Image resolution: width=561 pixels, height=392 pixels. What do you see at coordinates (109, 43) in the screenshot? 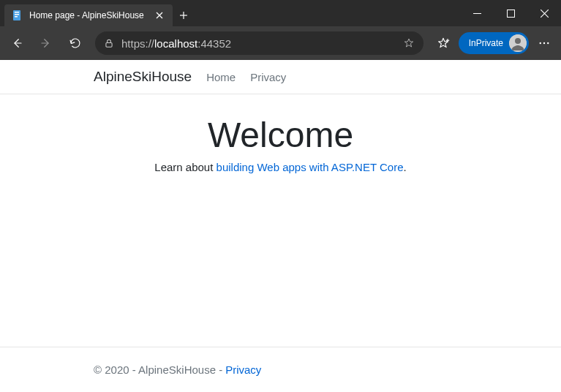
I see `lock-icon` at bounding box center [109, 43].